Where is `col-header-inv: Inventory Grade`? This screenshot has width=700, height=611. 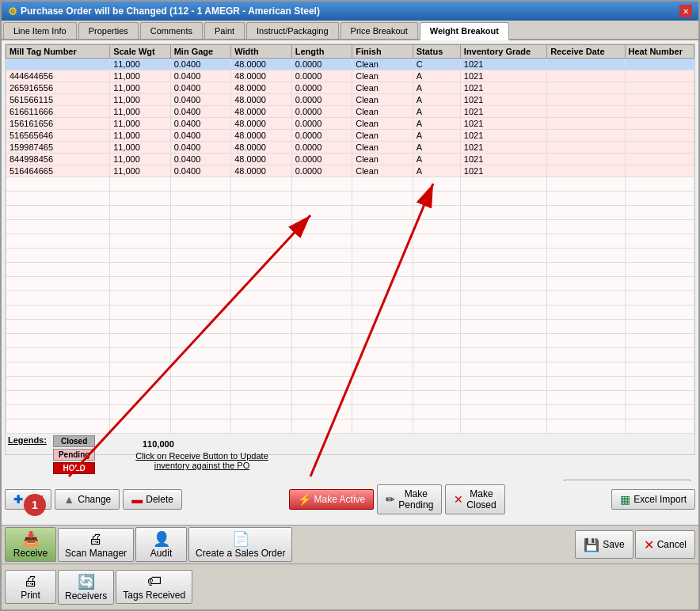
col-header-inv: Inventory Grade is located at coordinates (504, 52).